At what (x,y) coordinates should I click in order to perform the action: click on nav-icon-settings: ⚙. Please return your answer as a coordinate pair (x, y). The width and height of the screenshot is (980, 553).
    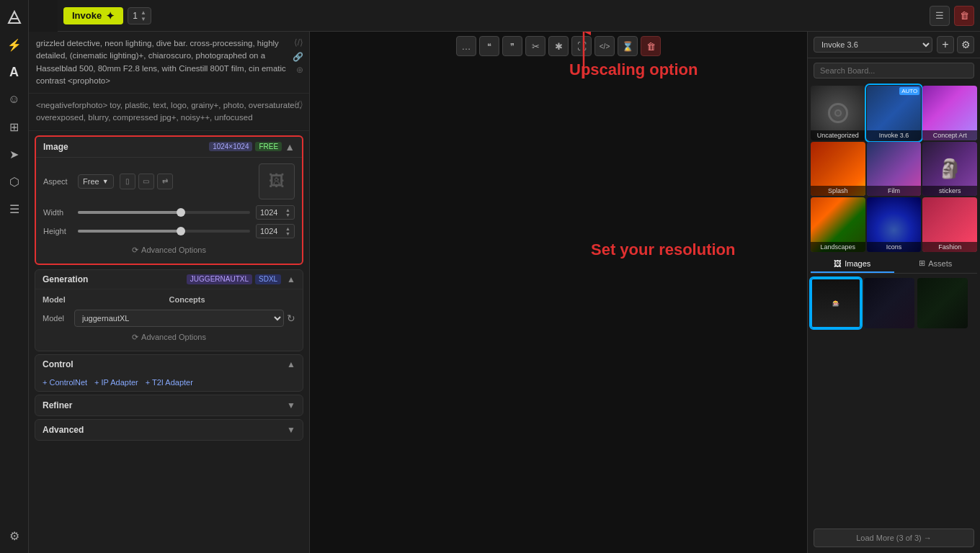
    Looking at the image, I should click on (14, 536).